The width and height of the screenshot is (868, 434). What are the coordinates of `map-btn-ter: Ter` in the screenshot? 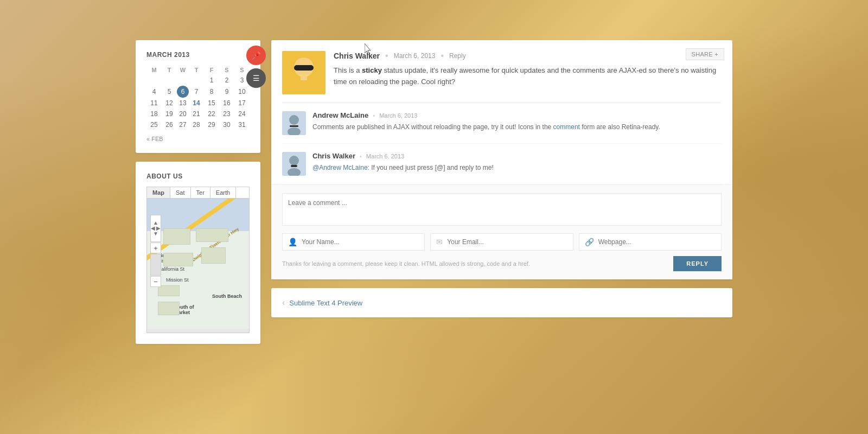 It's located at (201, 193).